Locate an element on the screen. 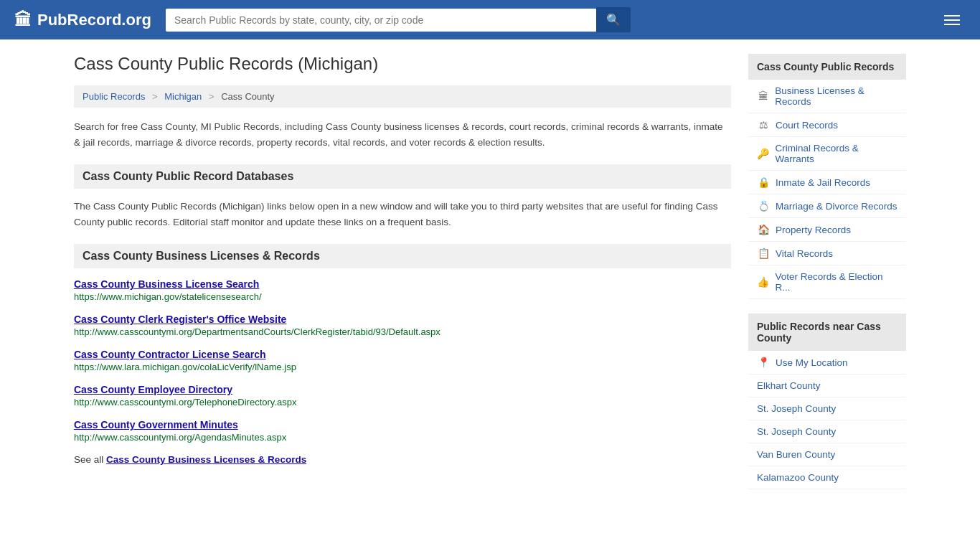 The width and height of the screenshot is (980, 551). building-icon: 🏛 is located at coordinates (23, 20).